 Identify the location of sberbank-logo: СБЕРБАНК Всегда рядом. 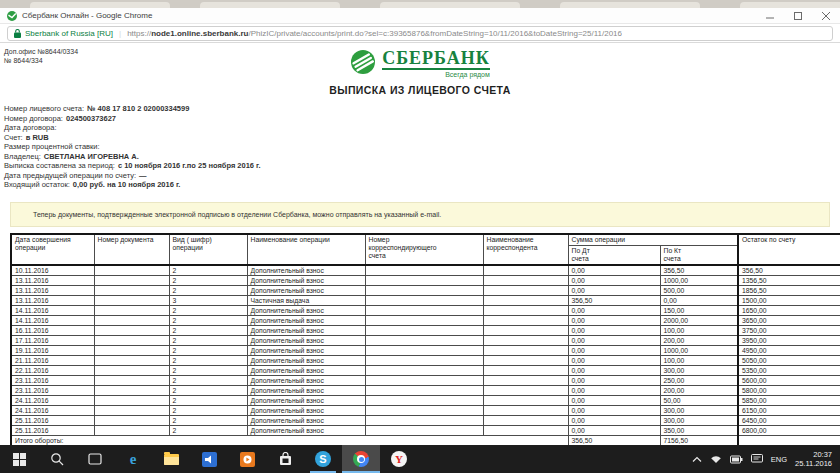
(420, 60).